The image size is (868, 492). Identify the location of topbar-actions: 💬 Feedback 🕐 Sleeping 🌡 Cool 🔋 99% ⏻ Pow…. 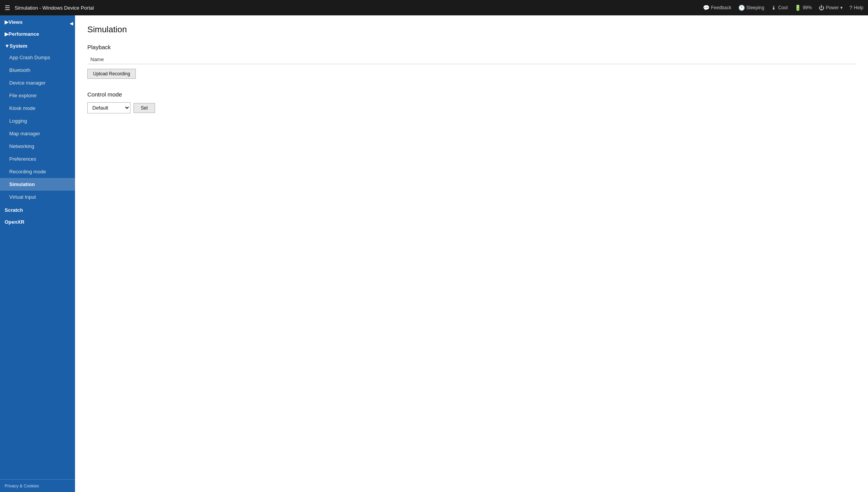
(783, 8).